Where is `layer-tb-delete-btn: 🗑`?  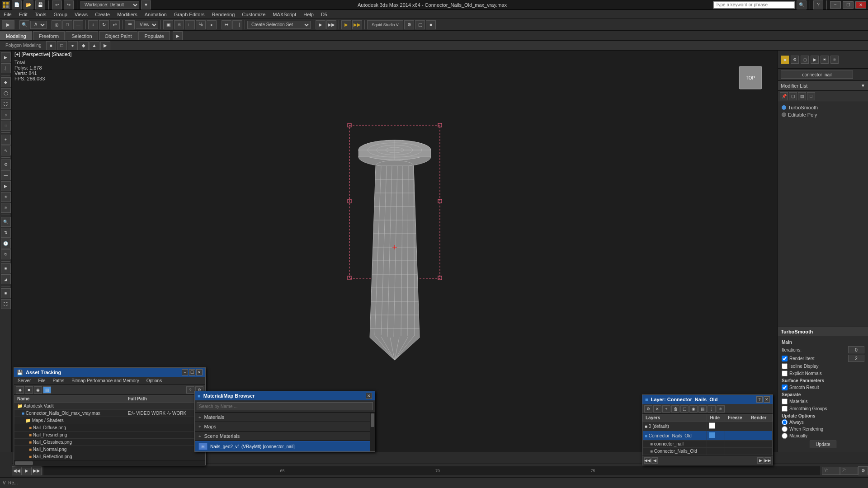 layer-tb-delete-btn: 🗑 is located at coordinates (675, 409).